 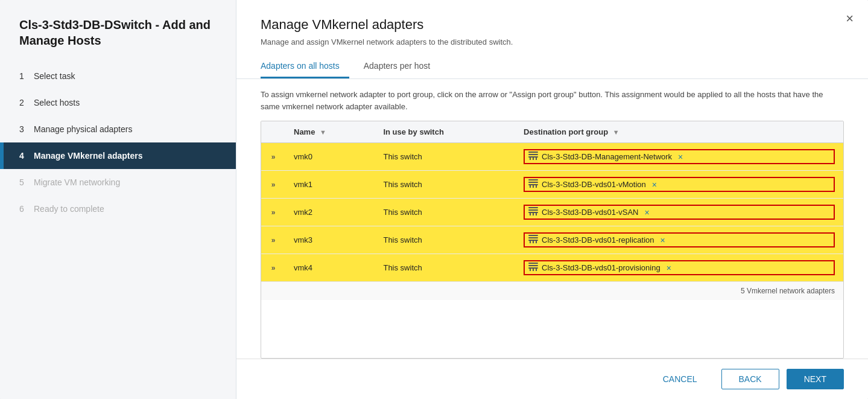 I want to click on sidebar-title: Cls-3-Std3-DB-DSwitch - Add and Manage H…, so click(x=118, y=40).